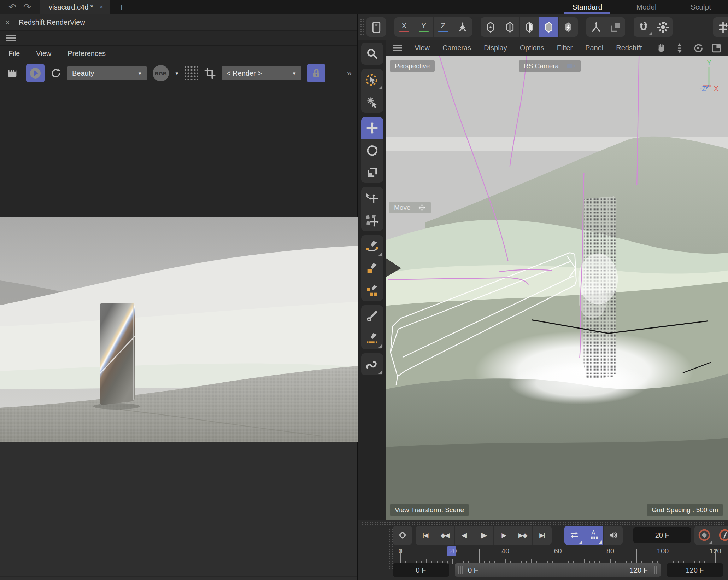 This screenshot has height=580, width=728. I want to click on range-slider-left-grip, so click(461, 570).